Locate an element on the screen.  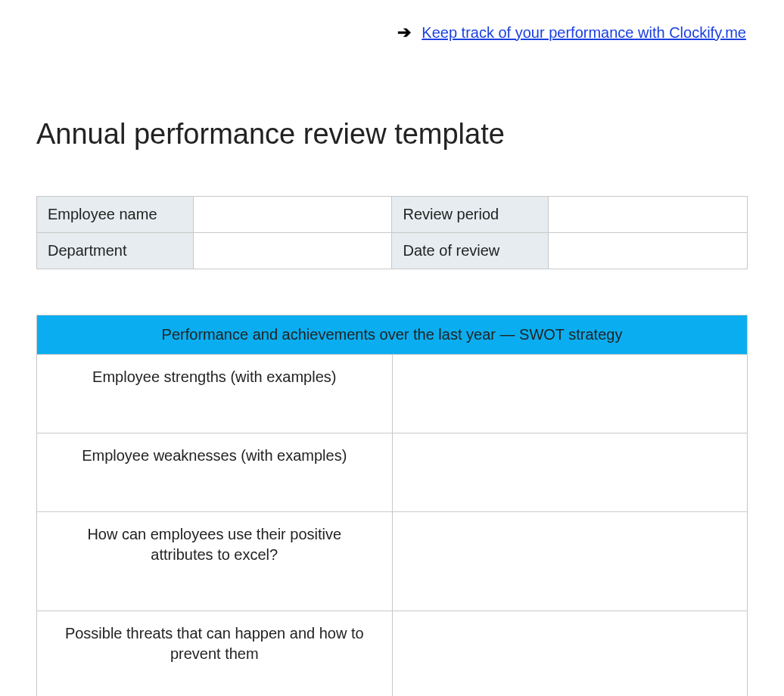
swot-question-opportunities: How can employees use their positive att… is located at coordinates (215, 561).